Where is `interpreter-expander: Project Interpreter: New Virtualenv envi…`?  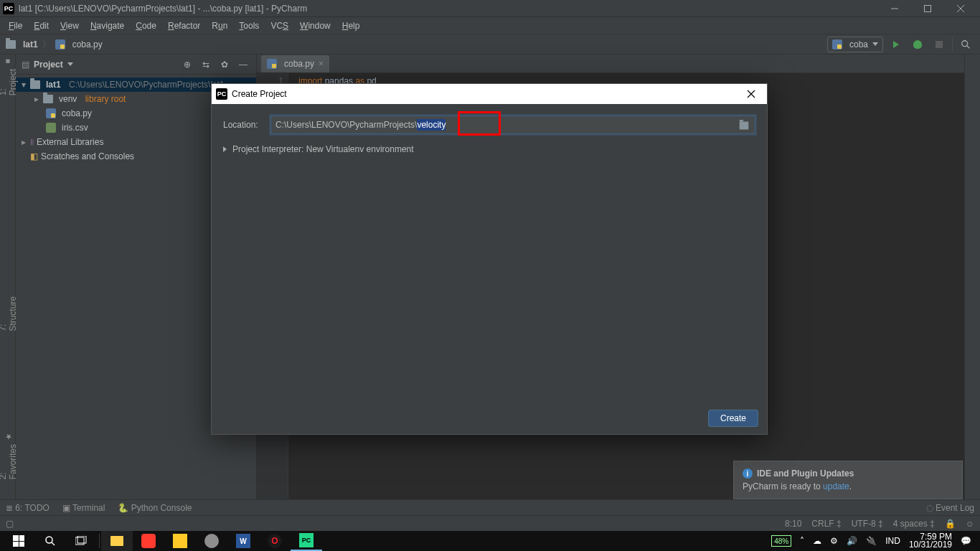 interpreter-expander: Project Interpreter: New Virtualenv envi… is located at coordinates (489, 149).